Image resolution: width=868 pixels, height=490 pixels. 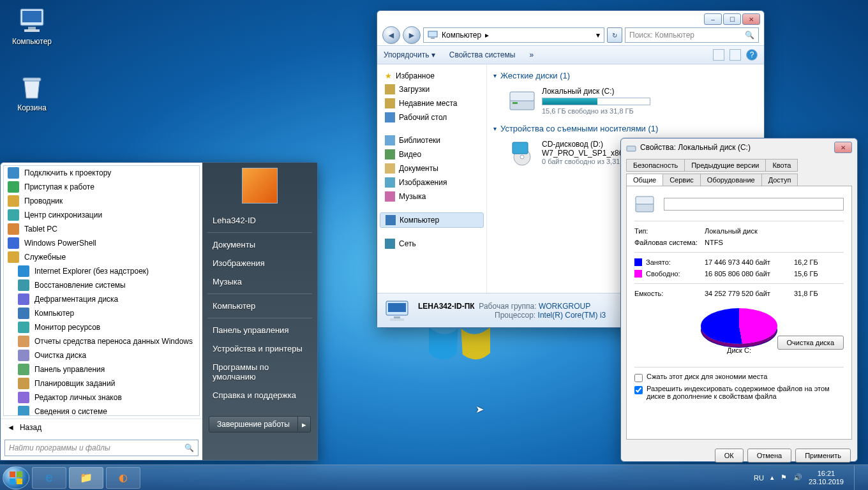 I want to click on tab-security: Безопасность, so click(x=655, y=165).